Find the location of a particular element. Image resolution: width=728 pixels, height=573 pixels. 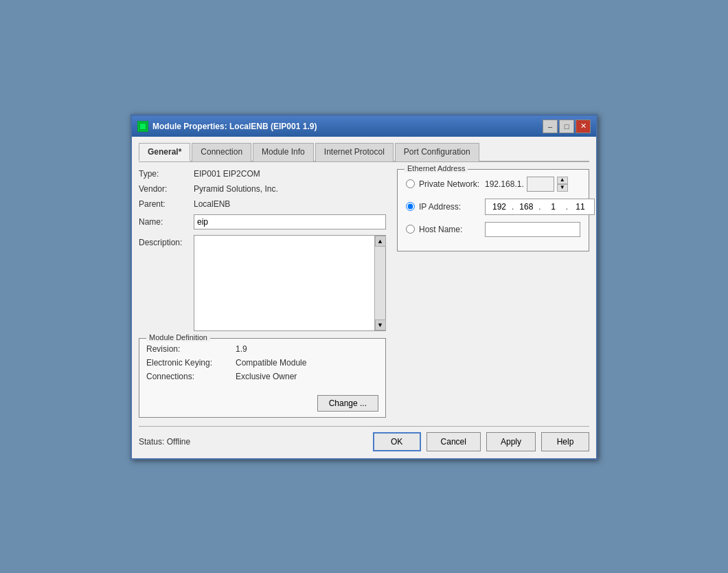

window-title: Module Properties: LocalENB (EIP001 1.9) is located at coordinates (235, 126).